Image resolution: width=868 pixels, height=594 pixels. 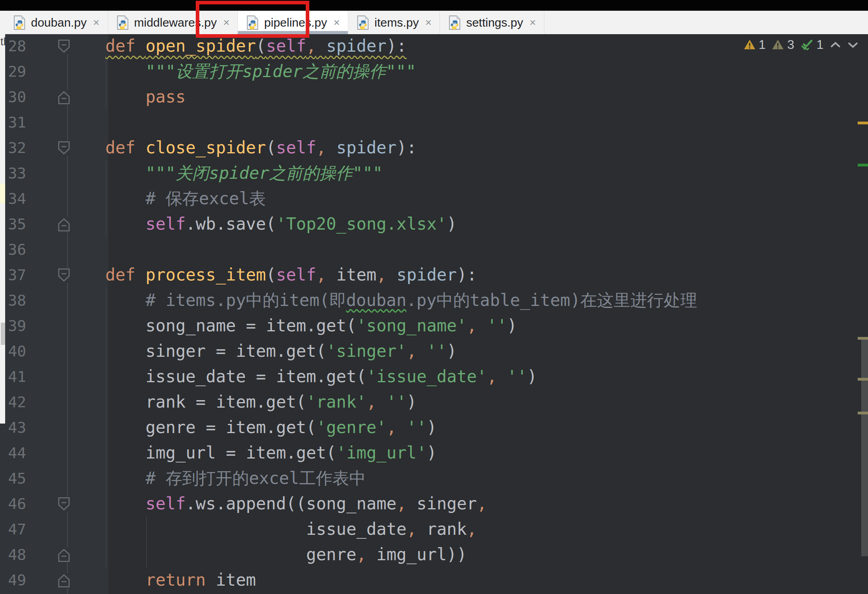 I want to click on code-text: rank = item.get('rank', ''), so click(x=256, y=402).